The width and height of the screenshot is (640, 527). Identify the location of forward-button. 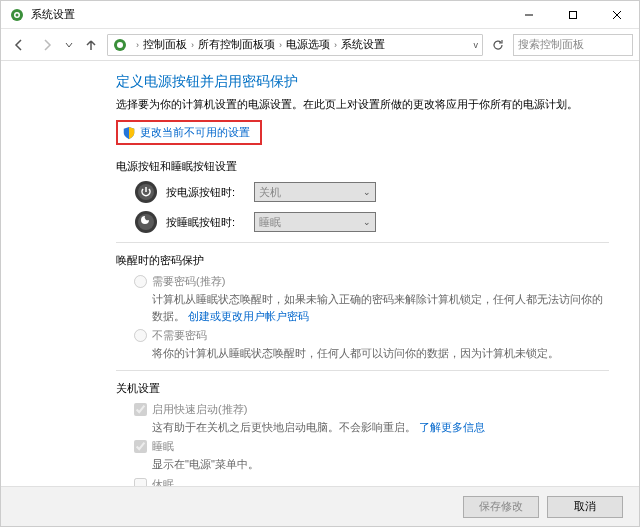
(47, 45).